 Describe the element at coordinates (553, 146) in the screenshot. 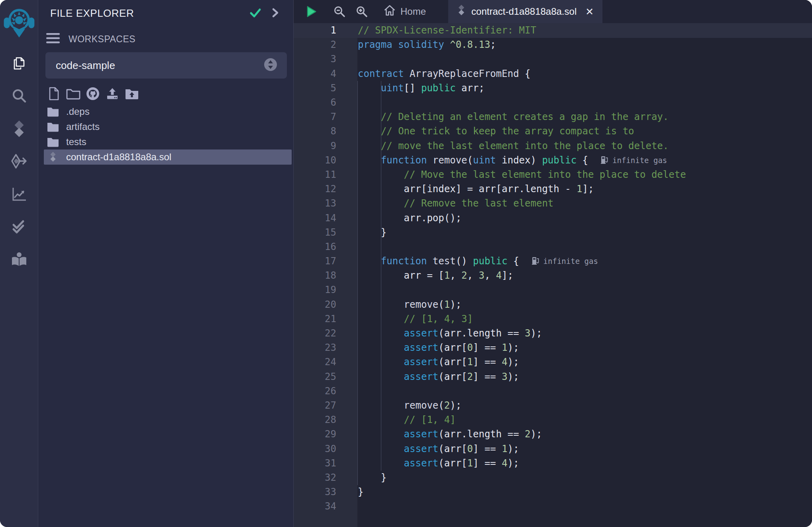

I see `code-line: 9 // move the last element into the plac…` at that location.